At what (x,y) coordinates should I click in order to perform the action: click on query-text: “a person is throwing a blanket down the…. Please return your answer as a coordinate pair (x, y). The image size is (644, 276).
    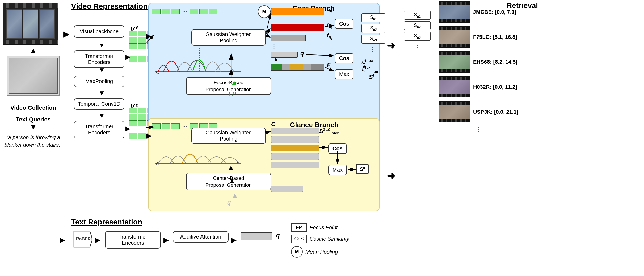
    Looking at the image, I should click on (33, 141).